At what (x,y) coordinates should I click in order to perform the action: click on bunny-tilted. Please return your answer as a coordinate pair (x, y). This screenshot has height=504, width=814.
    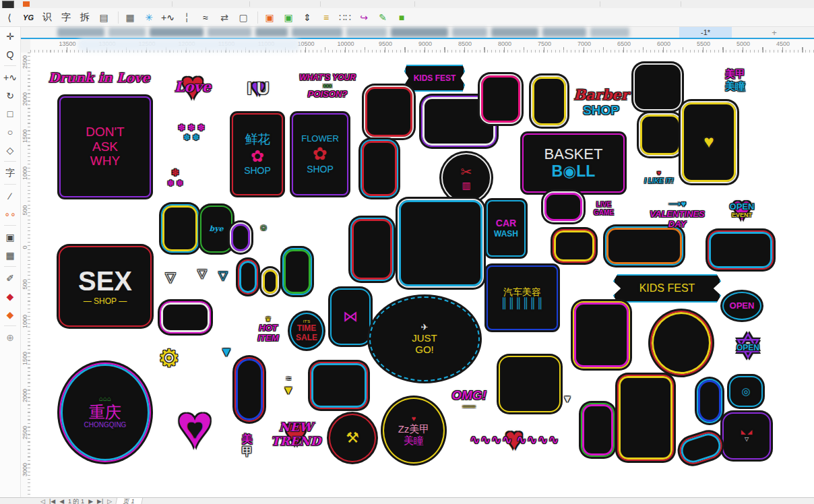
    Looking at the image, I should click on (501, 99).